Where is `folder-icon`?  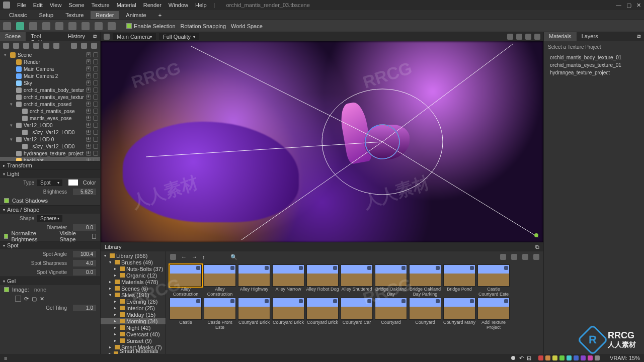 folder-icon is located at coordinates (74, 46).